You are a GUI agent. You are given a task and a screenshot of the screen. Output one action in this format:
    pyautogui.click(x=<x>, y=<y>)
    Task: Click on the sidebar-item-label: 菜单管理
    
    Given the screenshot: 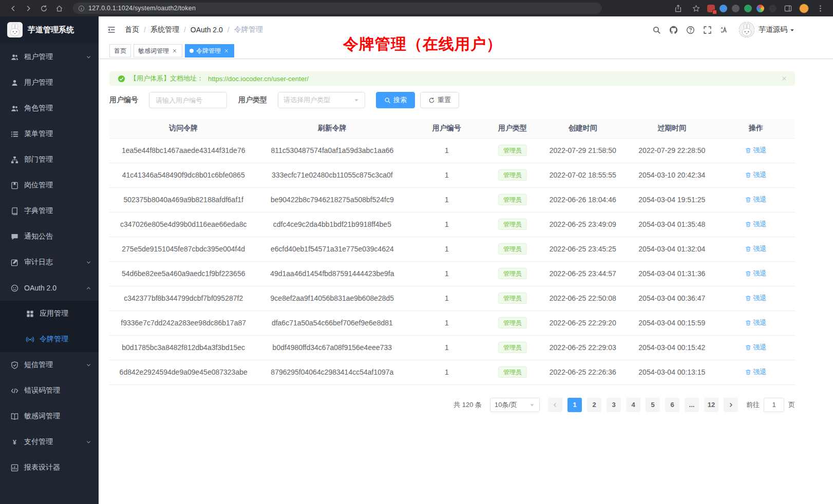 What is the action you would take?
    pyautogui.click(x=58, y=134)
    